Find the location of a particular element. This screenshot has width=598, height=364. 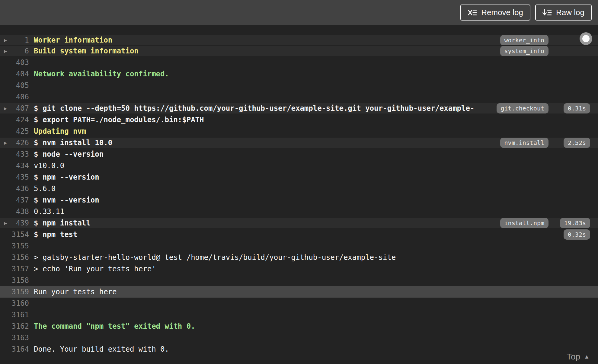

log-row: 3154$ npm test0.32s is located at coordinates (299, 235).